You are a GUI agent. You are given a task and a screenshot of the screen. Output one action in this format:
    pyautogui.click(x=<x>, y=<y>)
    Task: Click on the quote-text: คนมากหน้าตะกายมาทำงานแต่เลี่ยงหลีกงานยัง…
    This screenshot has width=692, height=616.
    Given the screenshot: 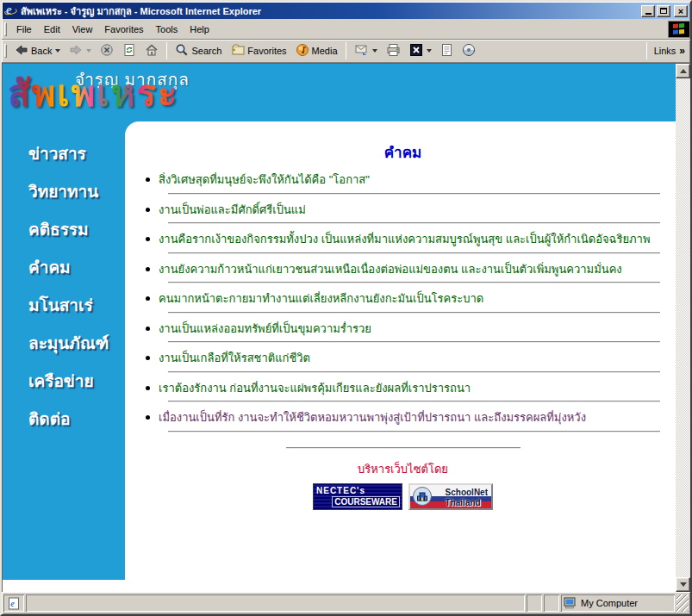 What is the action you would take?
    pyautogui.click(x=321, y=299)
    